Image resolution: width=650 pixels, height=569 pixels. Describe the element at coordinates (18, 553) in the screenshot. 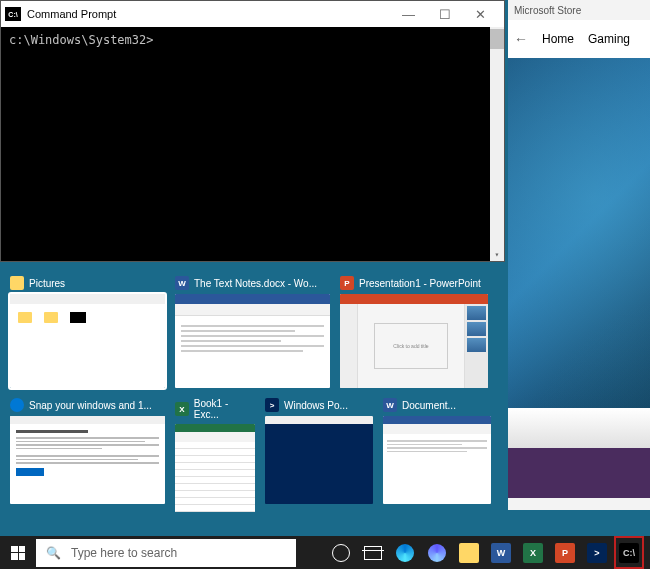

I see `windows-logo-icon` at that location.